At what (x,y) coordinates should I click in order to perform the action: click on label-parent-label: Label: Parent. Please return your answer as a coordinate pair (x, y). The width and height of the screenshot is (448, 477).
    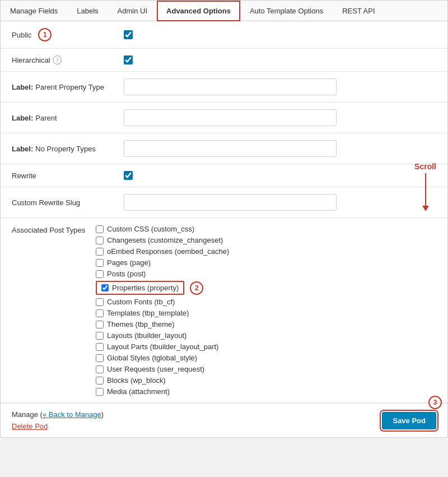
    Looking at the image, I should click on (68, 118).